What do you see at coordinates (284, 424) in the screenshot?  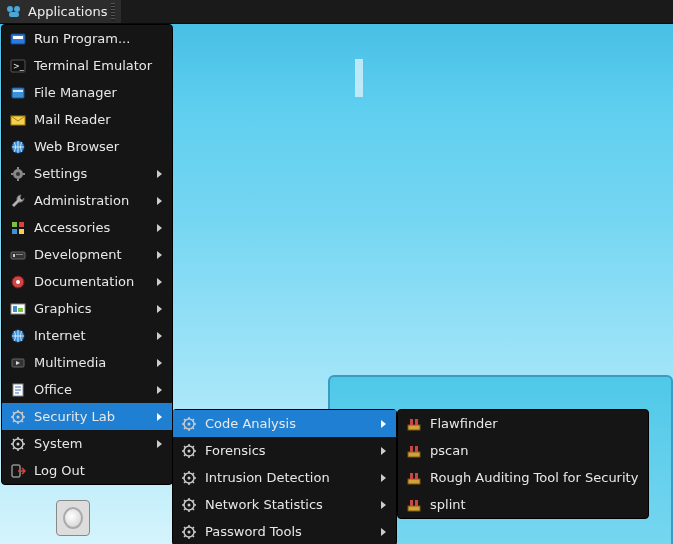 I see `security-lab-submenu-item-code-analysis: Code Analysis` at bounding box center [284, 424].